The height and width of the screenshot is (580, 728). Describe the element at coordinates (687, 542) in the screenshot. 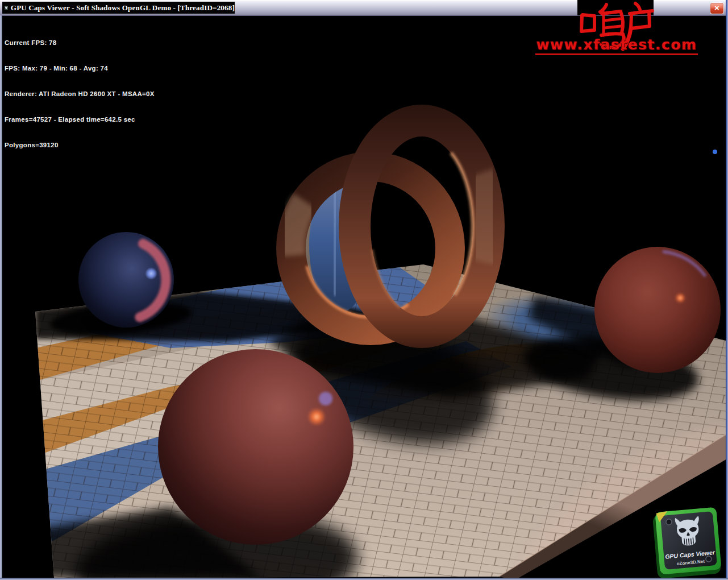

I see `gpu-caps-viewer-logo: GPU Caps Viewer oZone3D.Net` at that location.